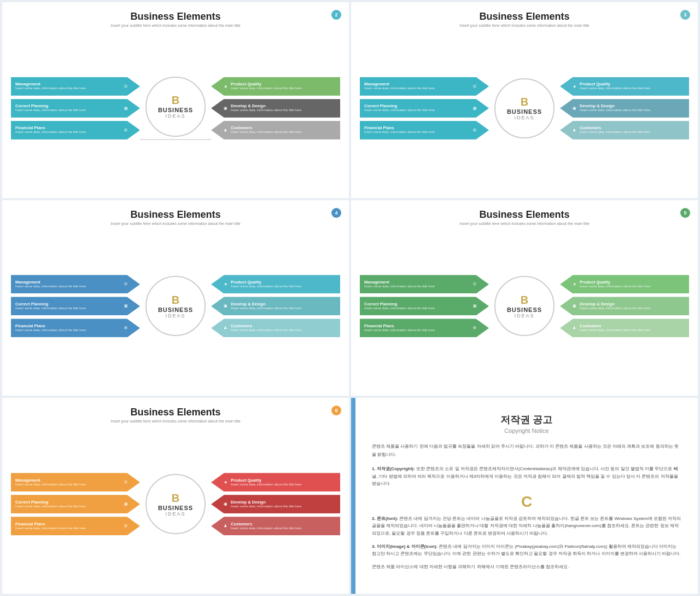 Image resolution: width=700 pixels, height=596 pixels. What do you see at coordinates (424, 108) in the screenshot?
I see `left-items-2: Management Insert some data, information…` at bounding box center [424, 108].